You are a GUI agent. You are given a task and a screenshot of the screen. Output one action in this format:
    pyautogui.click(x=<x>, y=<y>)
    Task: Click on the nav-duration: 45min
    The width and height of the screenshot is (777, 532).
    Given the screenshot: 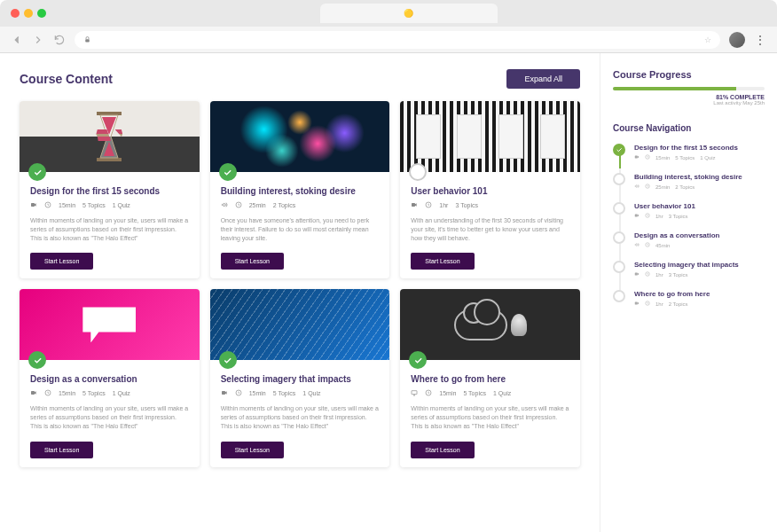 What is the action you would take?
    pyautogui.click(x=663, y=246)
    